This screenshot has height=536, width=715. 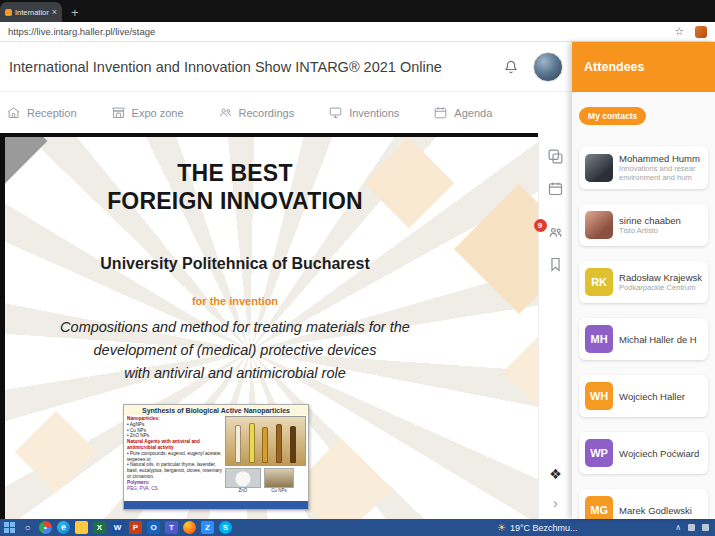 What do you see at coordinates (644, 67) in the screenshot?
I see `attendees-header: Attendees` at bounding box center [644, 67].